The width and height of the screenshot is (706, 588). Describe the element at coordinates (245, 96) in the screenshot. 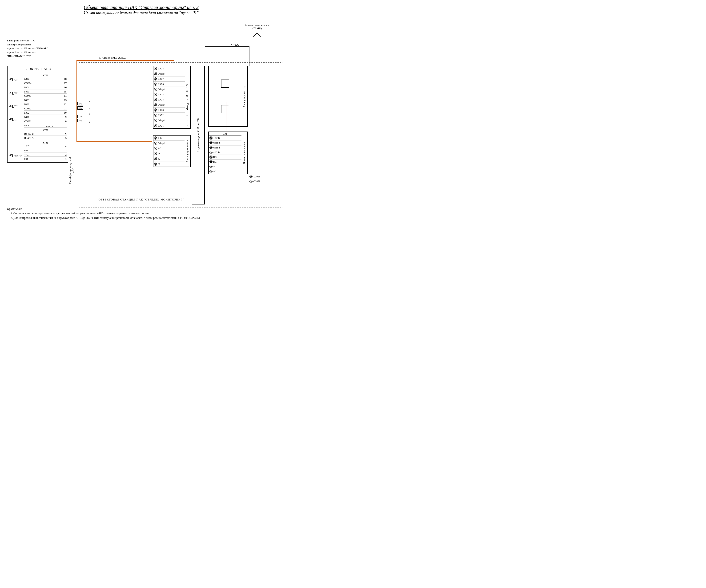

I see `accum-title: Аккумулятор` at that location.